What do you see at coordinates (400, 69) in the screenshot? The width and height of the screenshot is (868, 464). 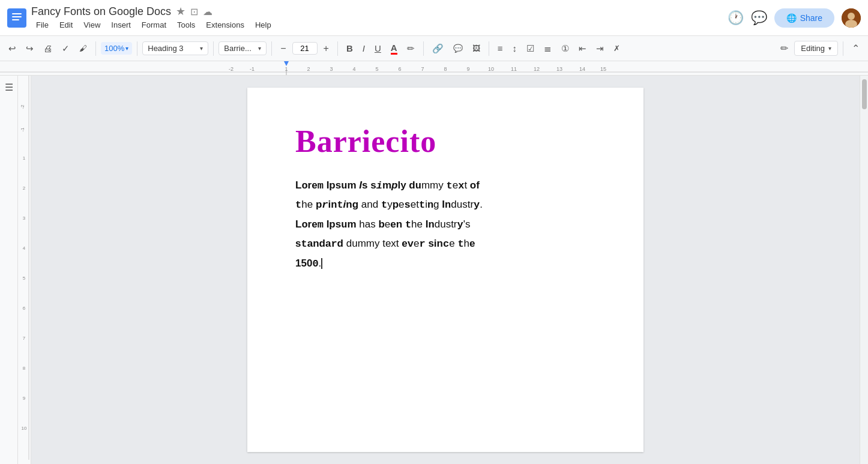 I see `svg-text: 6` at bounding box center [400, 69].